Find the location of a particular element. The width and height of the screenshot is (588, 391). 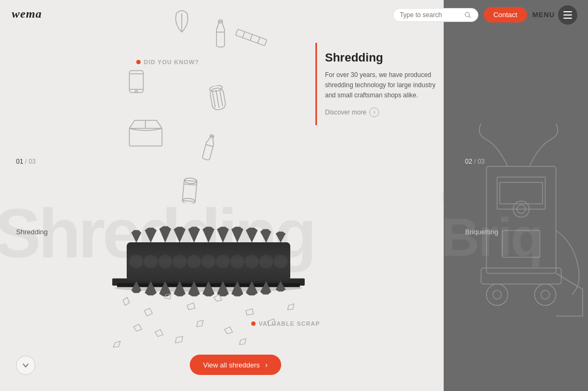

wood-plank-icon is located at coordinates (251, 37).